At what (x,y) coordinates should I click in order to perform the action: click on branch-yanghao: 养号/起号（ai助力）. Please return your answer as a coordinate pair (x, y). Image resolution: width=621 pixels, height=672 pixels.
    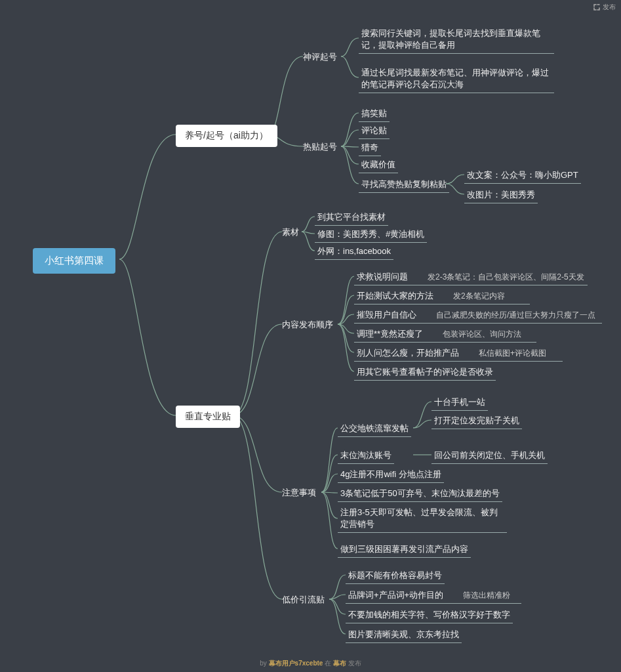
    Looking at the image, I should click on (227, 136).